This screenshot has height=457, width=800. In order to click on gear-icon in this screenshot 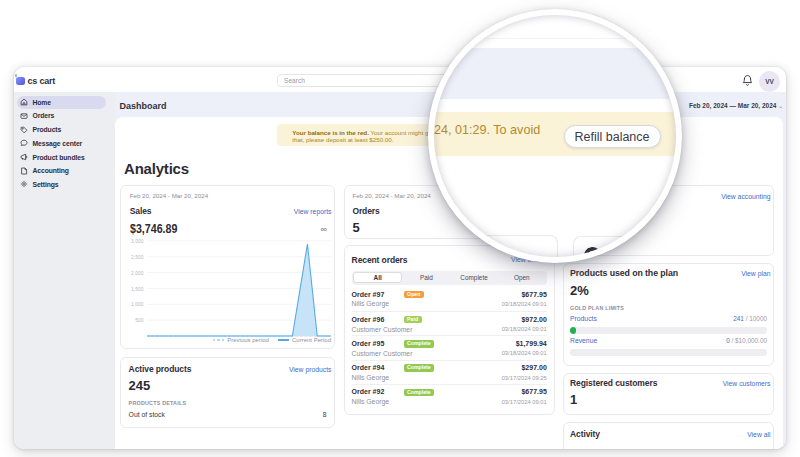, I will do `click(24, 184)`.